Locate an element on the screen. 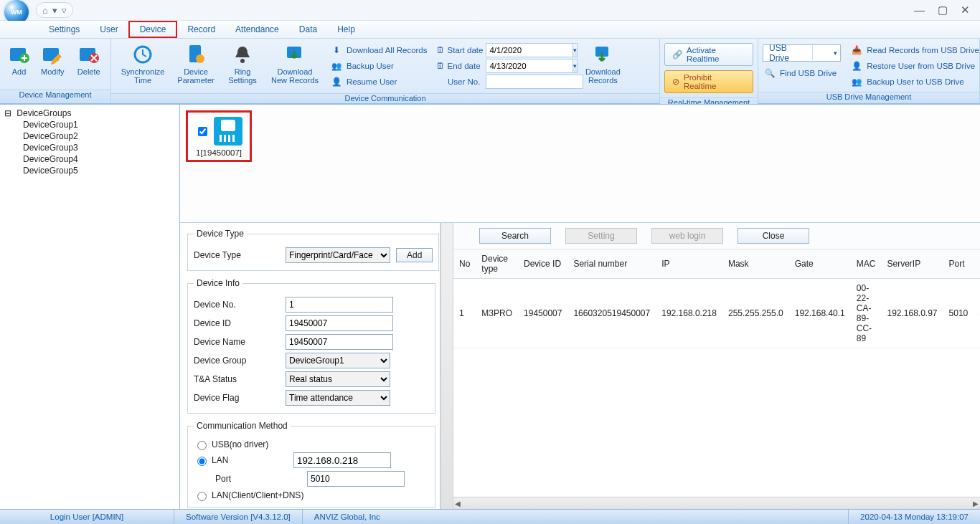  device-id-label: Device ID is located at coordinates (237, 323).